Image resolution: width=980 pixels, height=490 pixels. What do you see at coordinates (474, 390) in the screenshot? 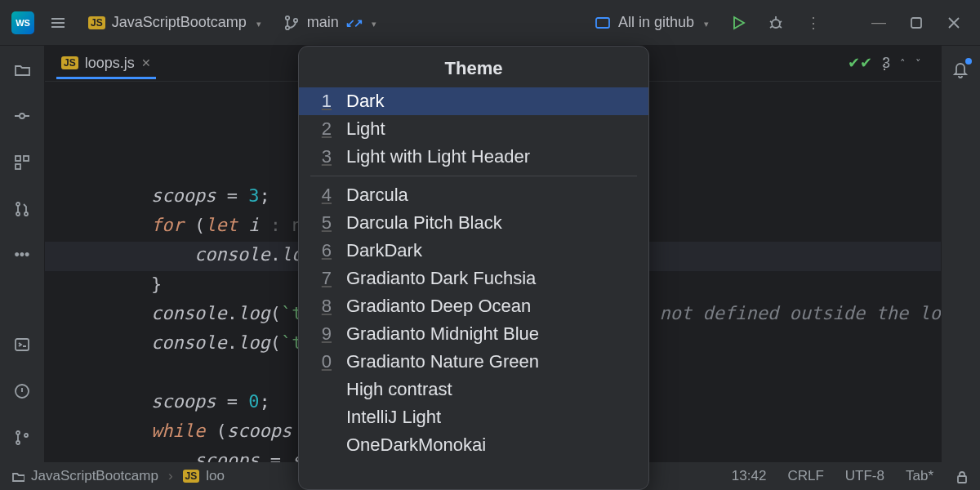
I see `theme-option: .High contrast` at bounding box center [474, 390].